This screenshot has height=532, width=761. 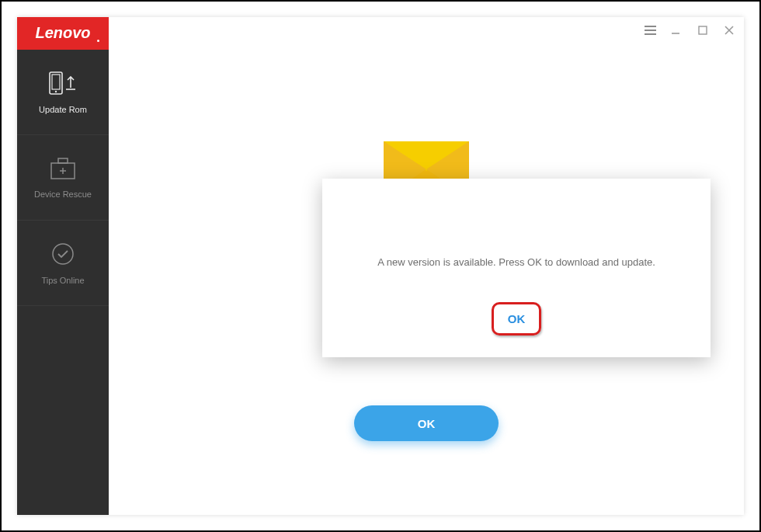 I want to click on sidebar-item-label: Device Rescue, so click(x=63, y=194).